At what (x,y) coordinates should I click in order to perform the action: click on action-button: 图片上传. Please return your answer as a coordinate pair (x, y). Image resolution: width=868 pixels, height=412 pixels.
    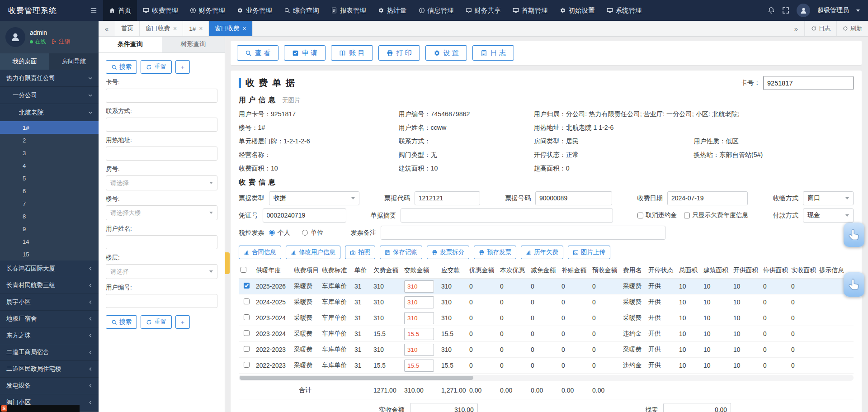
    Looking at the image, I should click on (589, 252).